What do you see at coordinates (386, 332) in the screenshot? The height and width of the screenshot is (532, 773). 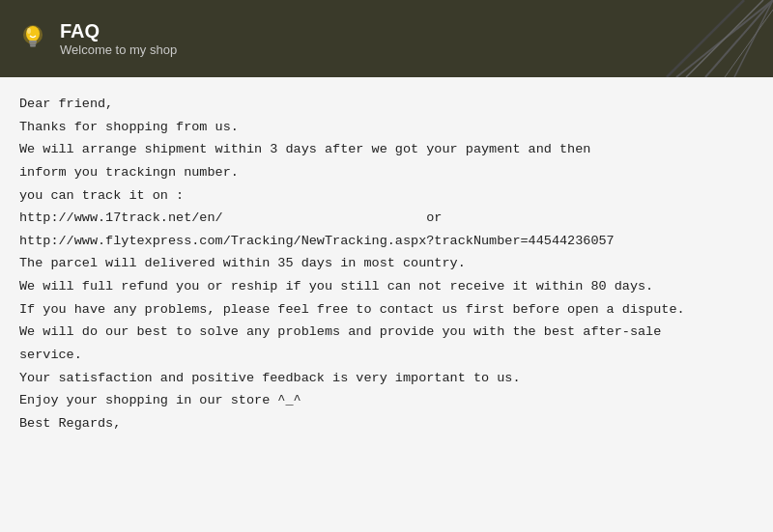 I see `message-line: We will do our best to solve any problem…` at bounding box center [386, 332].